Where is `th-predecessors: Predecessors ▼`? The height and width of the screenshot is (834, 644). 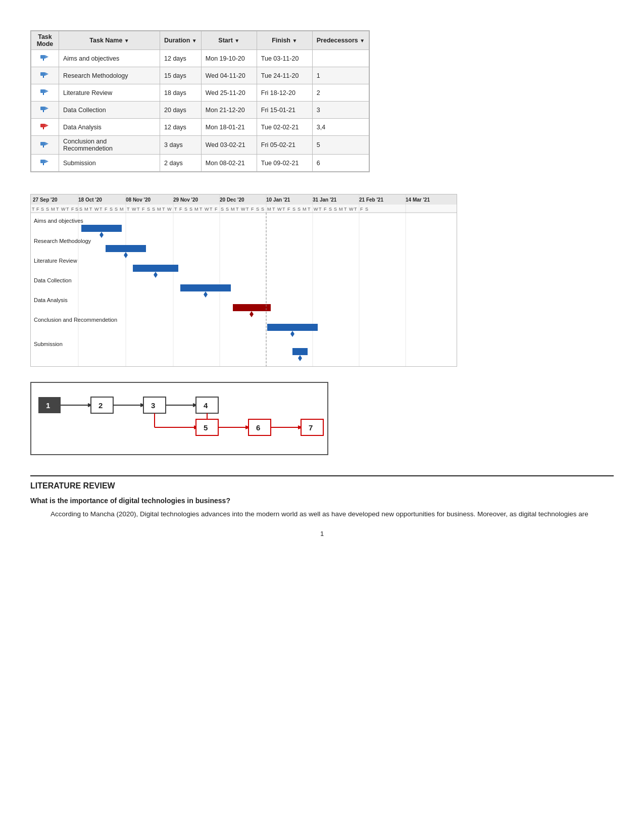 th-predecessors: Predecessors ▼ is located at coordinates (340, 40).